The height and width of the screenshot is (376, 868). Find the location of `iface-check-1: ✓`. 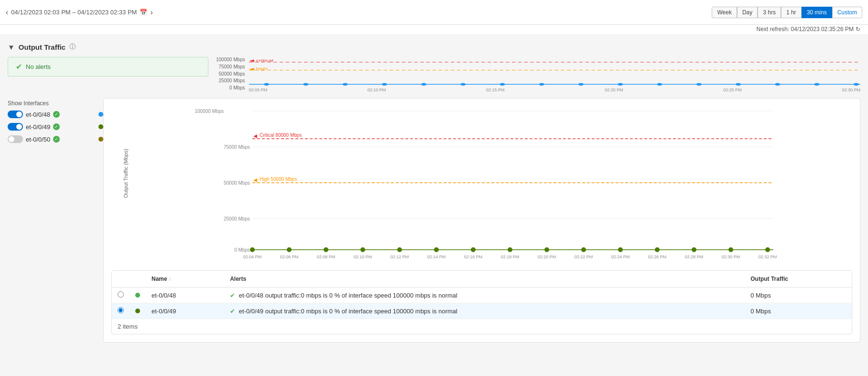

iface-check-1: ✓ is located at coordinates (56, 127).